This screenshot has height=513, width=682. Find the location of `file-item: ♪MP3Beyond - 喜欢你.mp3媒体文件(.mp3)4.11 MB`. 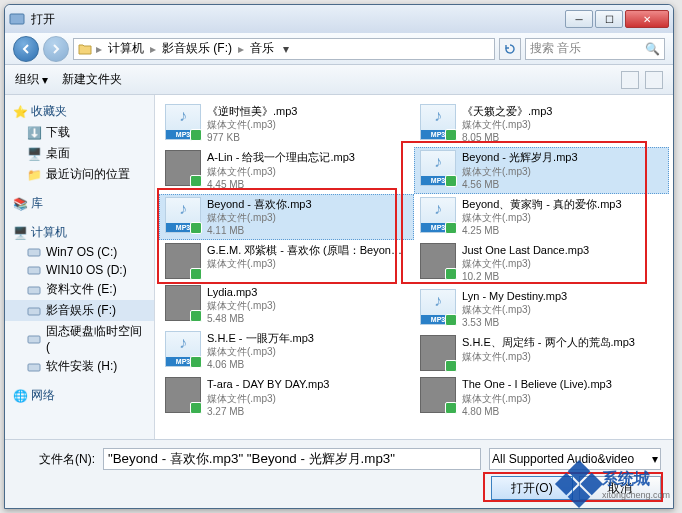

file-item: ♪MP3Beyond - 喜欢你.mp3媒体文件(.mp3)4.11 MB is located at coordinates (286, 217).